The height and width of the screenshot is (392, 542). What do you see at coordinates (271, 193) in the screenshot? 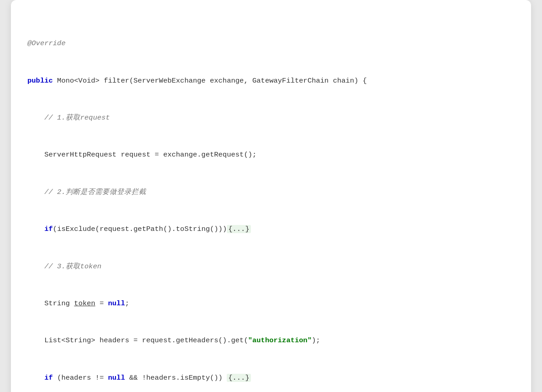
I see `line-5: // 2.判断是否需要做登录拦截` at bounding box center [271, 193].